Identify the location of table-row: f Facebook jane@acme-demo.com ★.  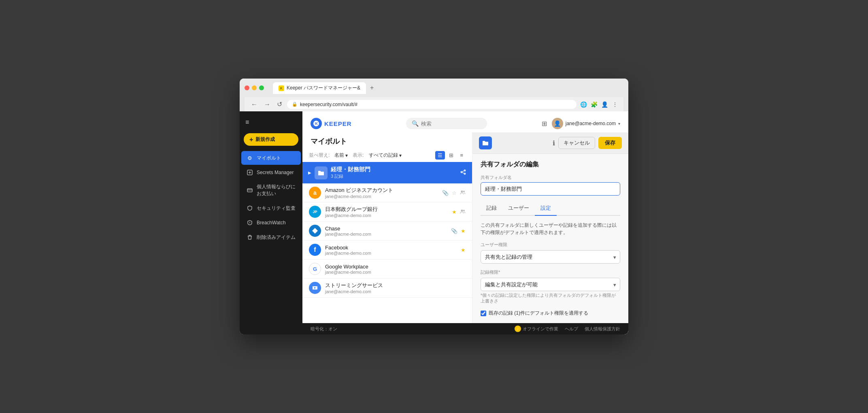
(387, 250).